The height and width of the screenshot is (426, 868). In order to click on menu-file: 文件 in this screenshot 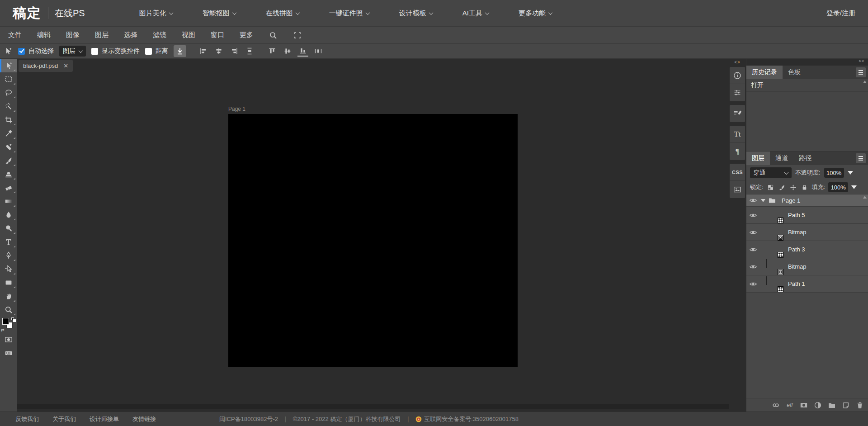, I will do `click(15, 35)`.